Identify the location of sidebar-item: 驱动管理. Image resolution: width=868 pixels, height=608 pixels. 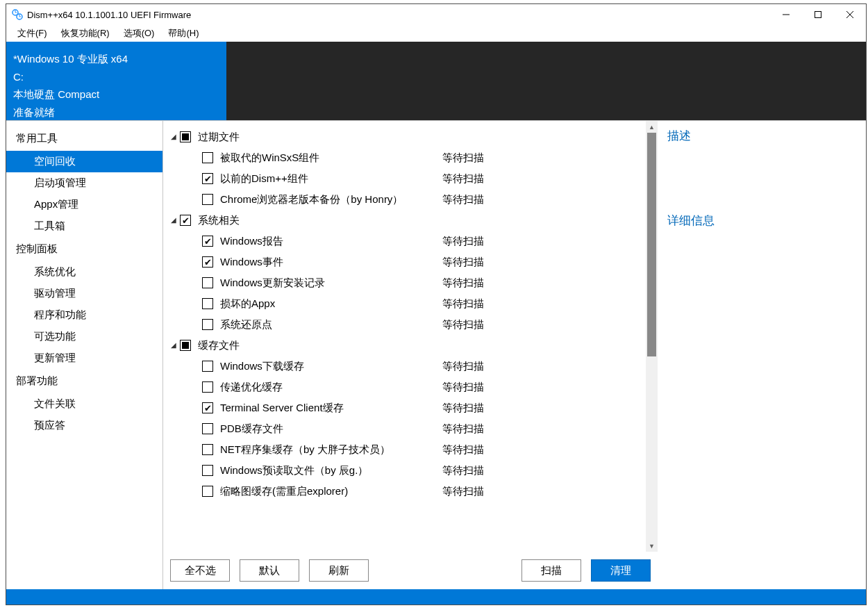
(85, 293).